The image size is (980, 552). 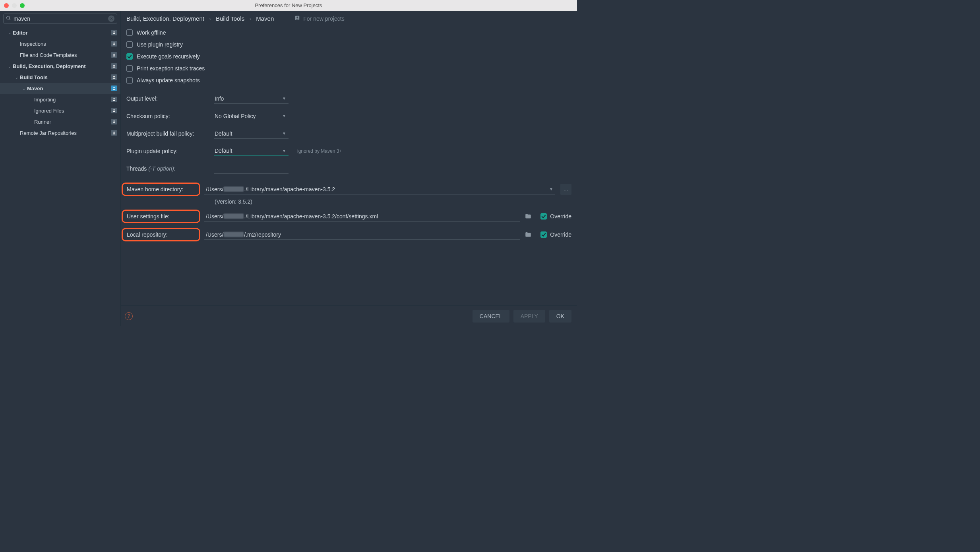 I want to click on multi-fail-select: Default▼, so click(x=251, y=134).